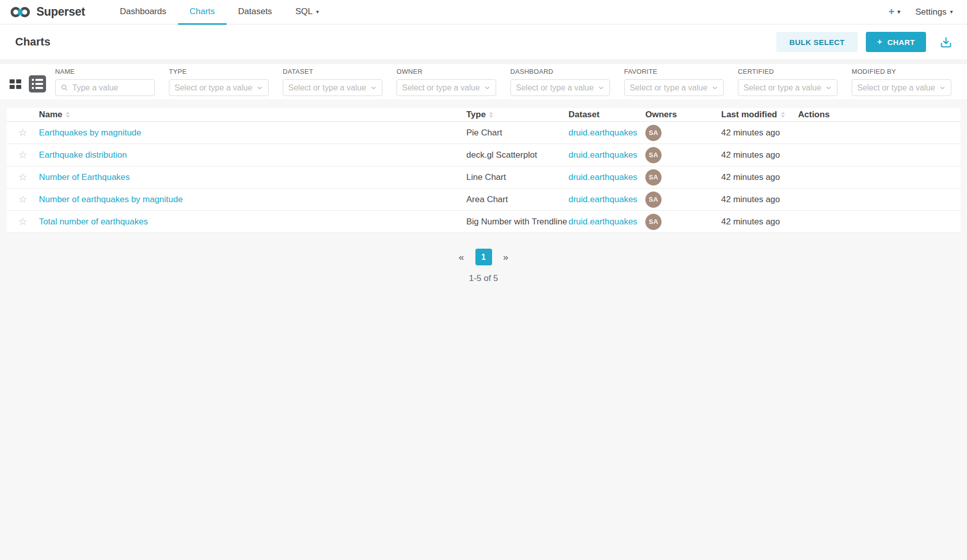  I want to click on column-header-actions: Actions, so click(879, 115).